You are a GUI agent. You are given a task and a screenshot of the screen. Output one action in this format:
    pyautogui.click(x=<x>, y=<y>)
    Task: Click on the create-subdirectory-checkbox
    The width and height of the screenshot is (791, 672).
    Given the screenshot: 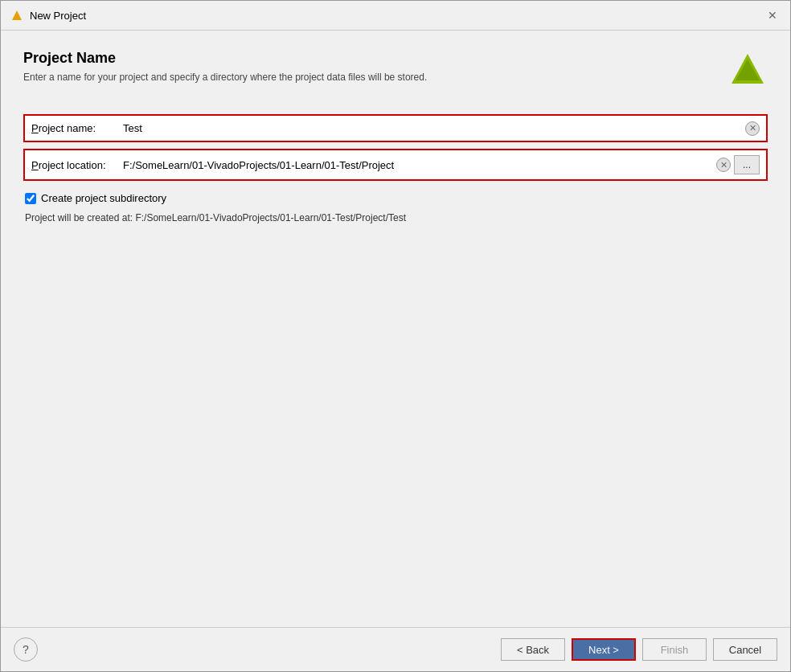 What is the action you would take?
    pyautogui.click(x=31, y=199)
    